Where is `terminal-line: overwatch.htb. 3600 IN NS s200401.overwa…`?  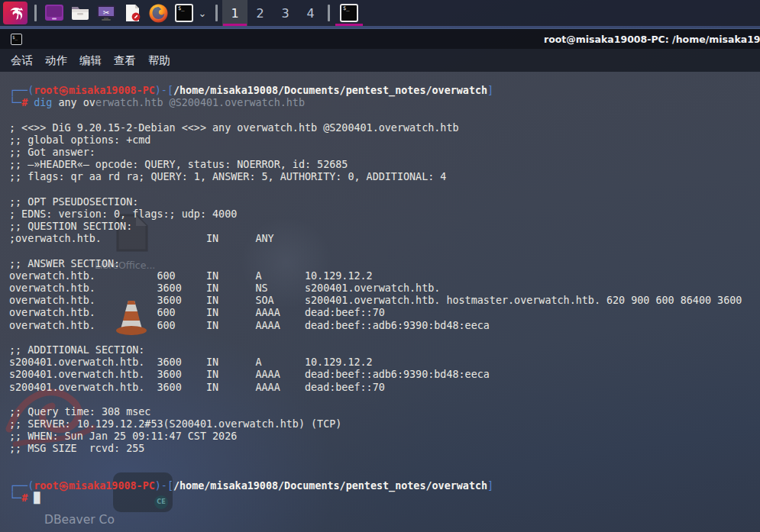
terminal-line: overwatch.htb. 3600 IN NS s200401.overwa… is located at coordinates (376, 289).